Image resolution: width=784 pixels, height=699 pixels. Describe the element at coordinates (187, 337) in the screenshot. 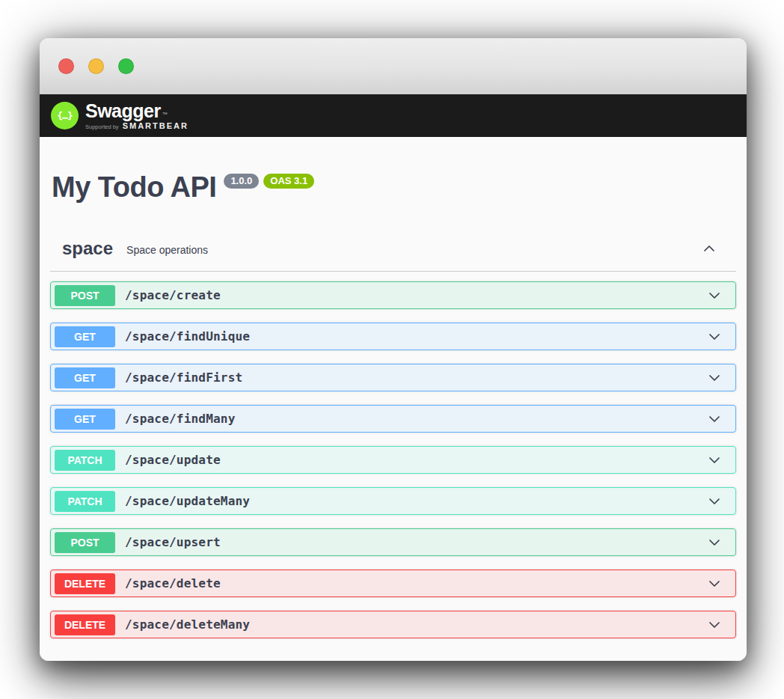

I see `operation-path: /space/findUnique` at that location.